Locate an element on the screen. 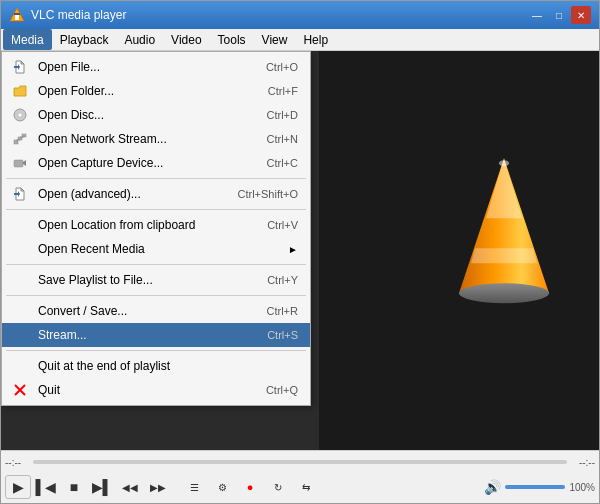 This screenshot has height=504, width=600. menu-item-quit: Quit Ctrl+Q is located at coordinates (156, 390).